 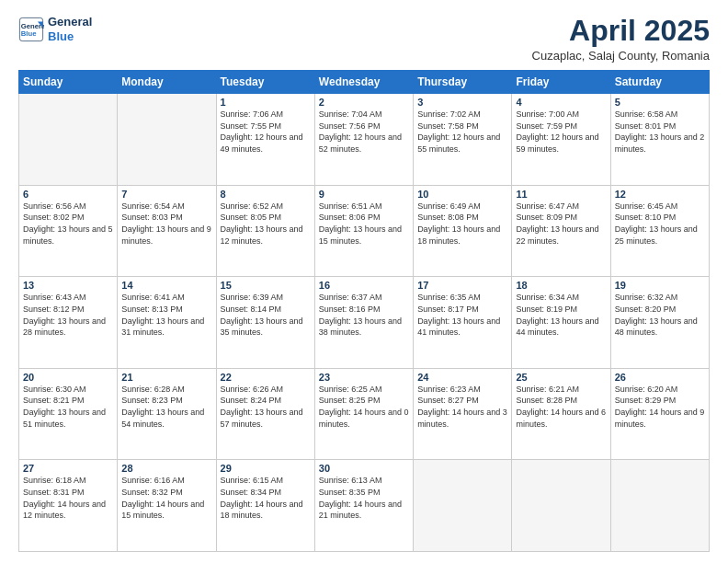 I want to click on day-info: Sunrise: 6:28 AM Sunset: 8:23 PM Dayligh…, so click(x=166, y=407).